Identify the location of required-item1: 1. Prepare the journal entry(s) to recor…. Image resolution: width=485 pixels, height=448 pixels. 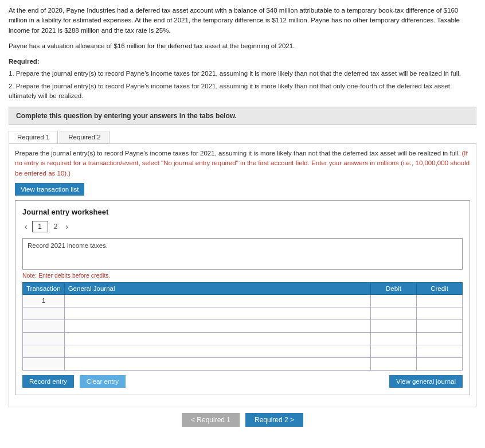
(242, 73).